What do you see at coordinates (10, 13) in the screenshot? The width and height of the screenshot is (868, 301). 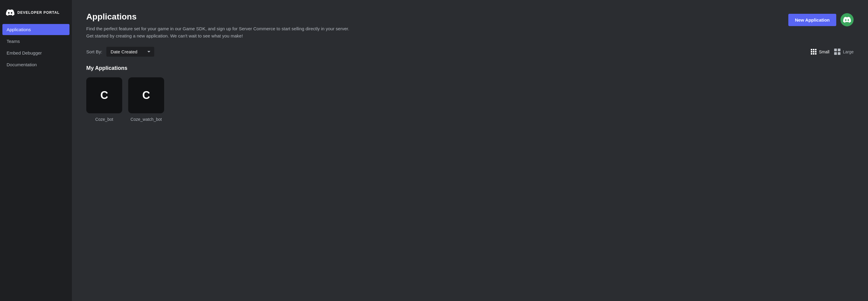 I see `discord-logo-icon` at bounding box center [10, 13].